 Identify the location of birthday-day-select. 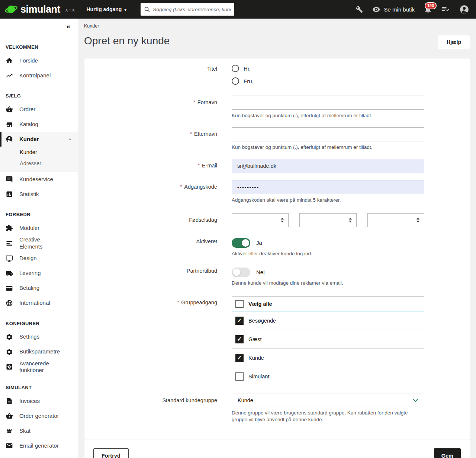
(260, 220).